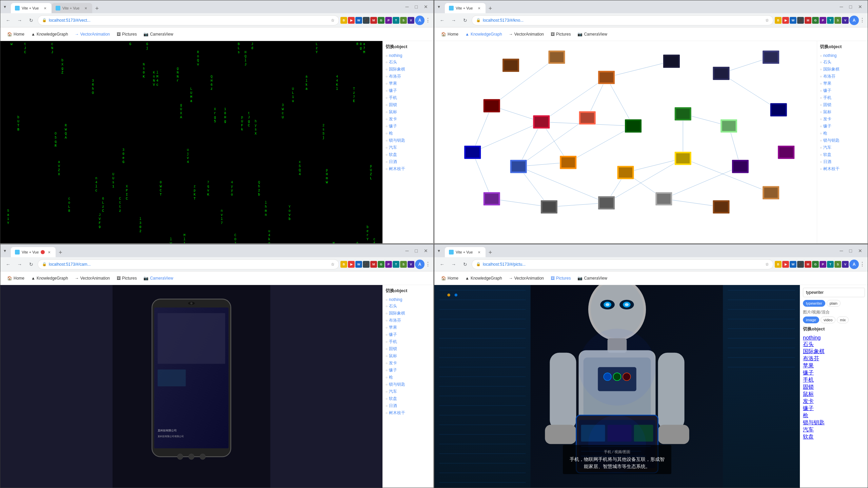 This screenshot has width=868, height=488. Describe the element at coordinates (592, 278) in the screenshot. I see `nav-cam-br: 📷 CameraView` at that location.